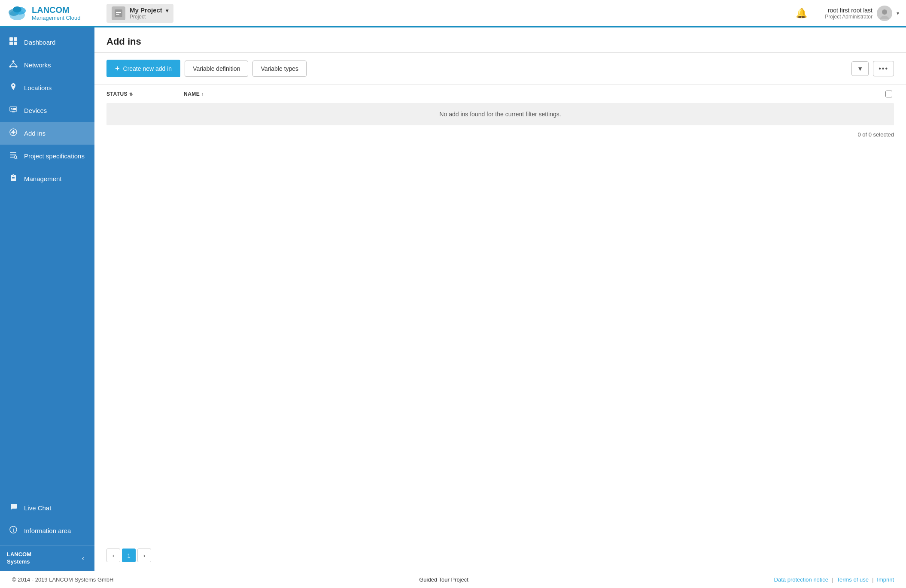  I want to click on live-chat-icon, so click(13, 508).